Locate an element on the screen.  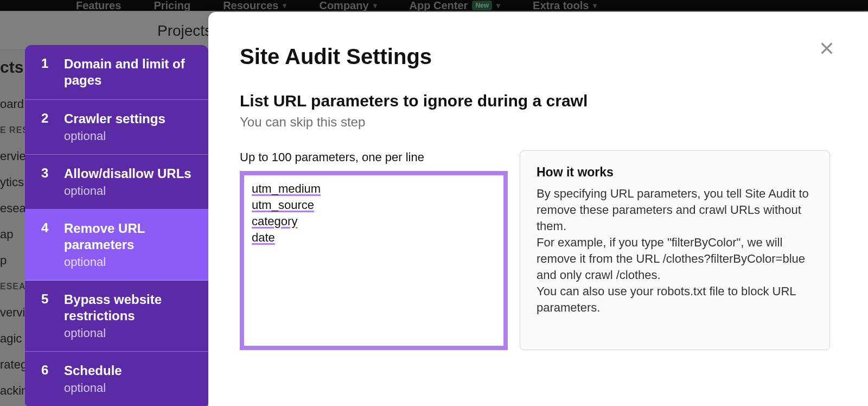
step-title: Crawler settings is located at coordinates (115, 119).